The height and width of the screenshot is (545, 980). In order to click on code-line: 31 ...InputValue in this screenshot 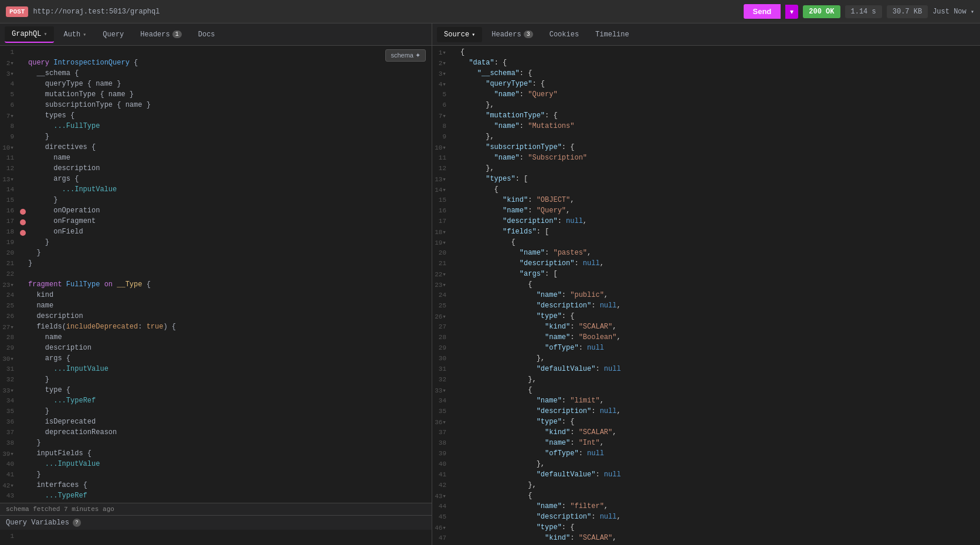, I will do `click(216, 370)`.